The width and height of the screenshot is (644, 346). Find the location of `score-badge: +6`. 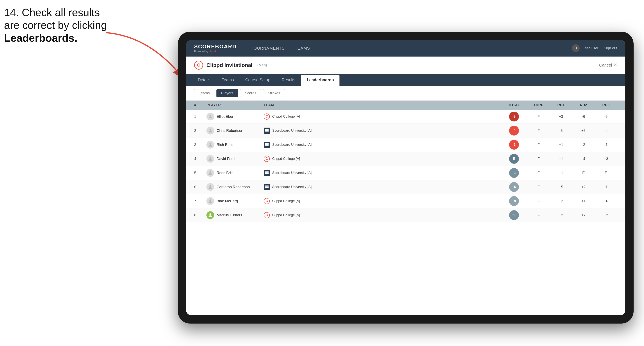

score-badge: +6 is located at coordinates (514, 187).